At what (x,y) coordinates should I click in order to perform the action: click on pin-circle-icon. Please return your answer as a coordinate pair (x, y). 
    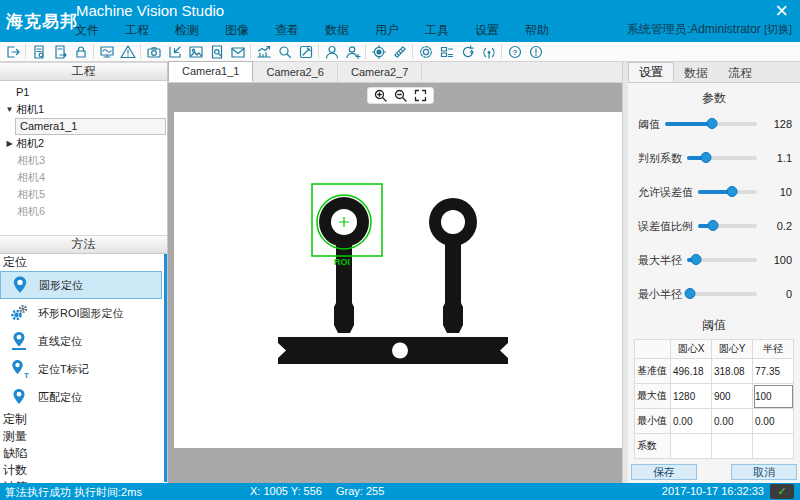
    Looking at the image, I should click on (20, 285).